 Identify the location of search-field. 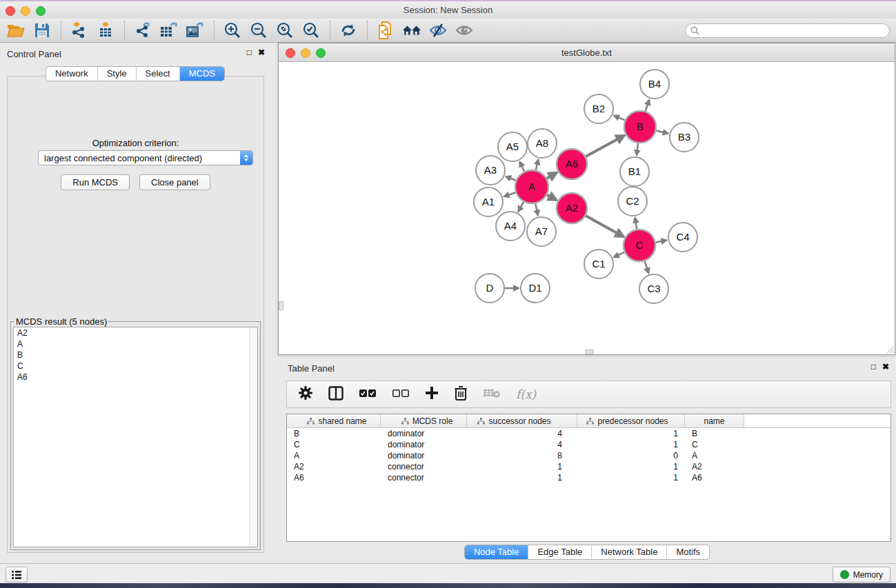
(788, 30).